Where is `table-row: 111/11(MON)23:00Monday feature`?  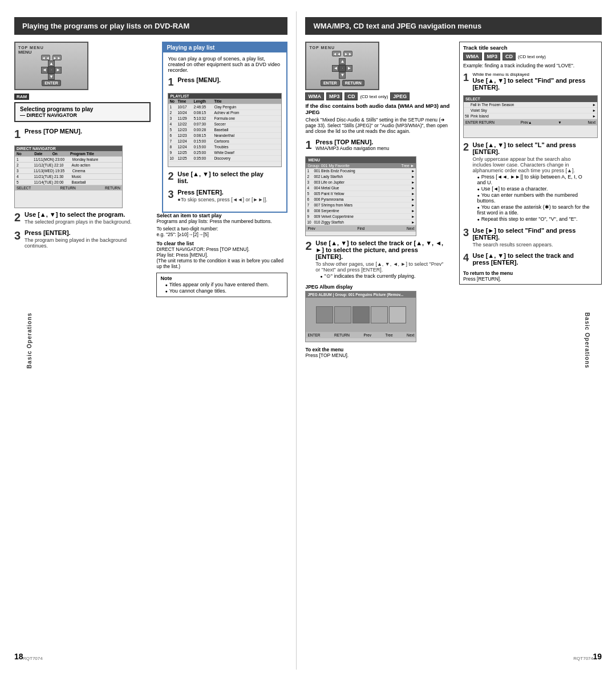
table-row: 111/11(MON)23:00Monday feature is located at coordinates (68, 160).